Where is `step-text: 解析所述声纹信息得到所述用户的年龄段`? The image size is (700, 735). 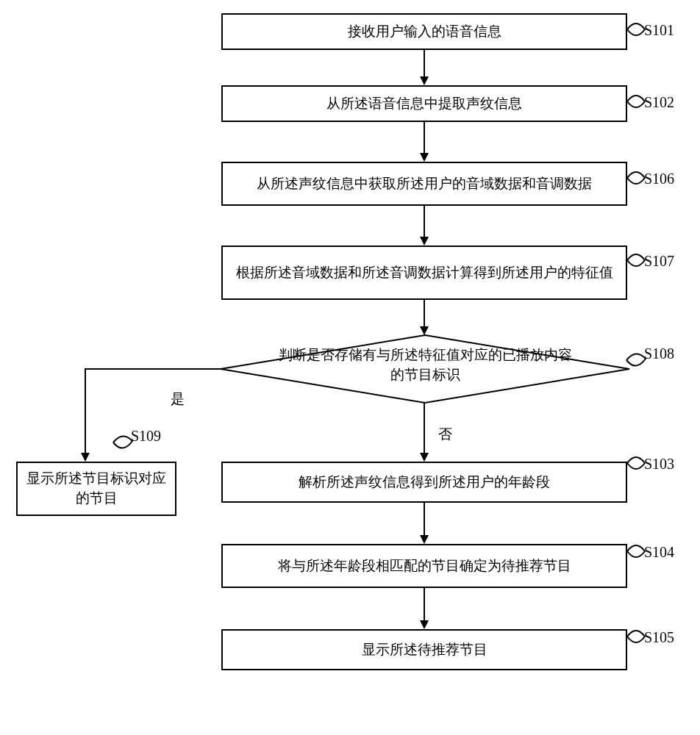
step-text: 解析所述声纹信息得到所述用户的年龄段 is located at coordinates (424, 482).